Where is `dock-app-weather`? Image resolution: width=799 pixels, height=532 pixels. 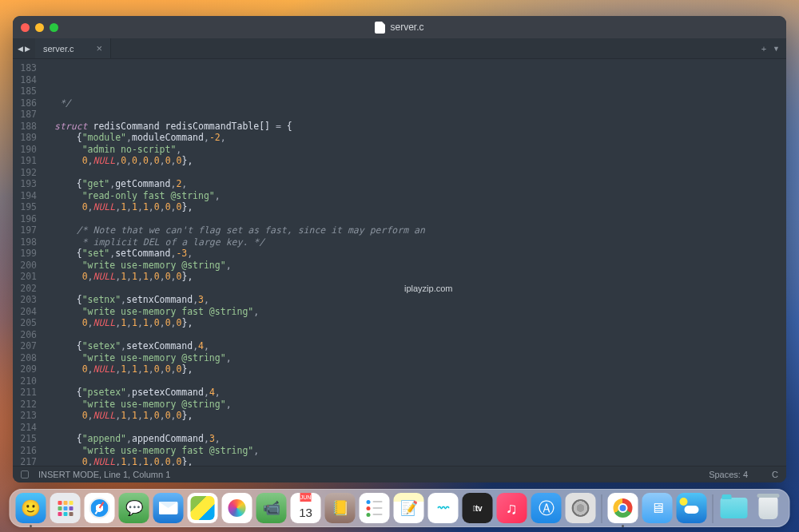 dock-app-weather is located at coordinates (692, 508).